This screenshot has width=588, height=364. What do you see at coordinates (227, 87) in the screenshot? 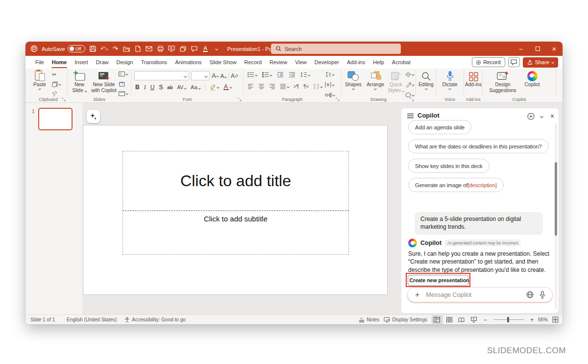
I see `font-color-button: A` at bounding box center [227, 87].